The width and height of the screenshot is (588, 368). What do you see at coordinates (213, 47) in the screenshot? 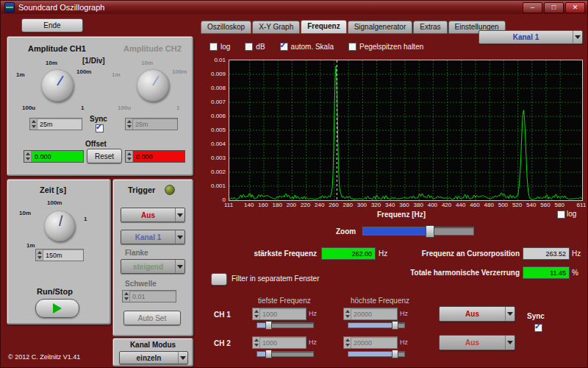
I see `checkbox-log` at bounding box center [213, 47].